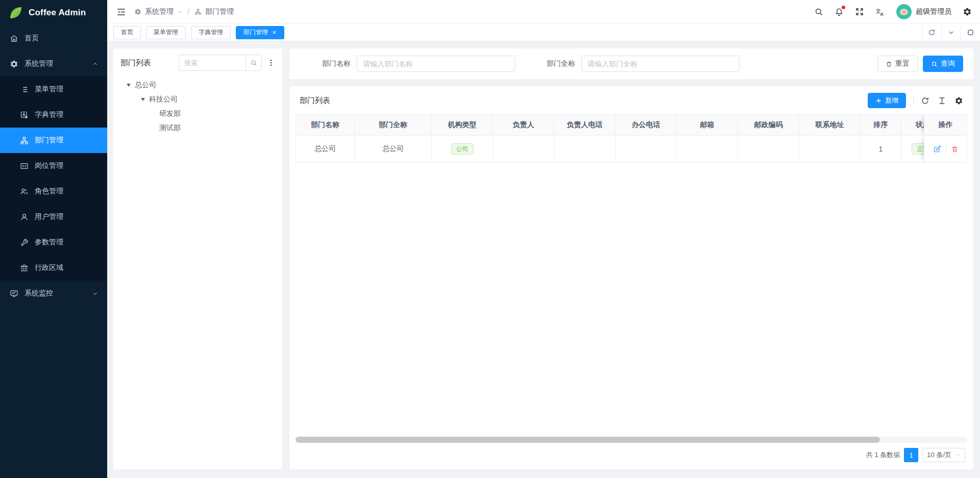  Describe the element at coordinates (54, 89) in the screenshot. I see `sidebar-item-menu-mgmt: 菜单管理` at that location.